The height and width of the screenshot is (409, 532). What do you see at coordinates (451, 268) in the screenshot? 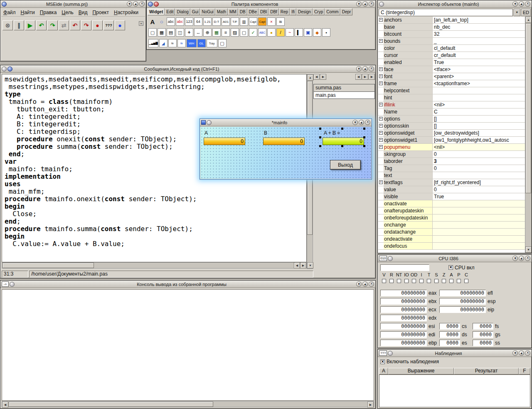
I see `checkbox-icon` at bounding box center [451, 268].